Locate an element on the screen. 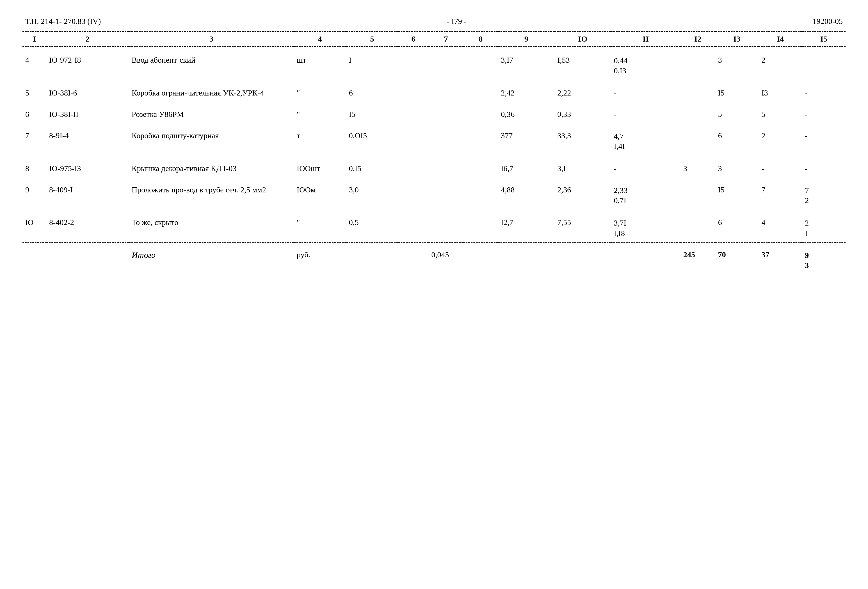 This screenshot has height=589, width=868. itogo-empty8 is located at coordinates (646, 259).